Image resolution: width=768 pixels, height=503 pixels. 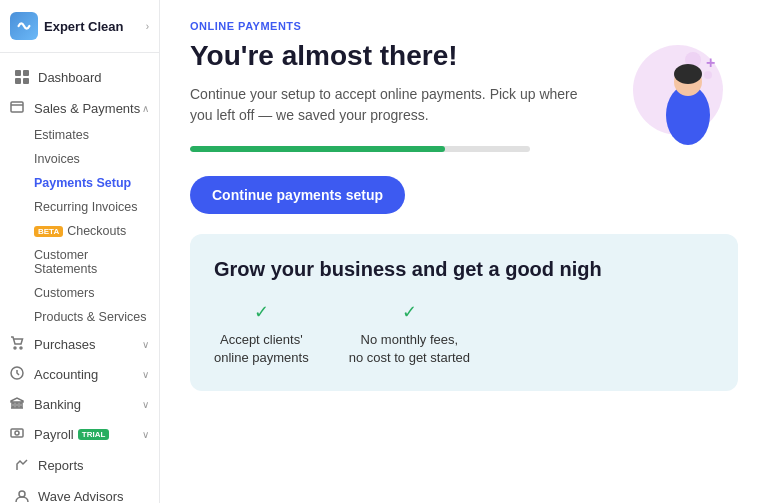 I want to click on progress-bar-fill, so click(x=318, y=149).